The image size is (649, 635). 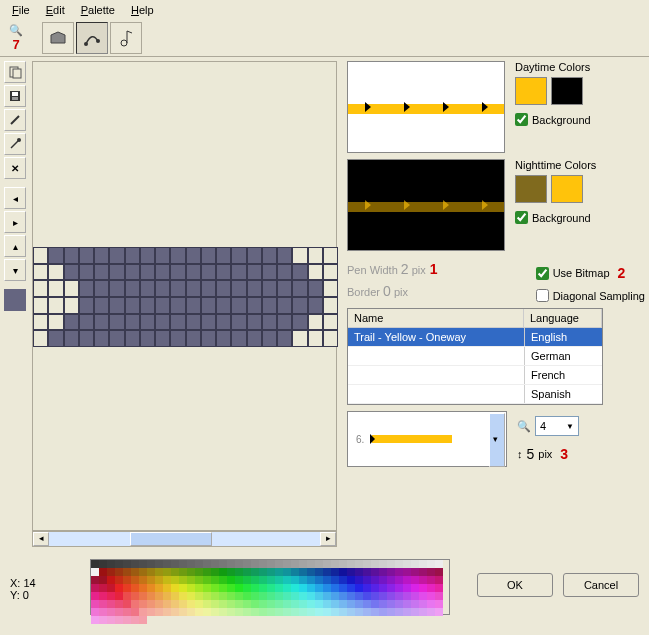 I want to click on brush-icon, so click(x=15, y=120).